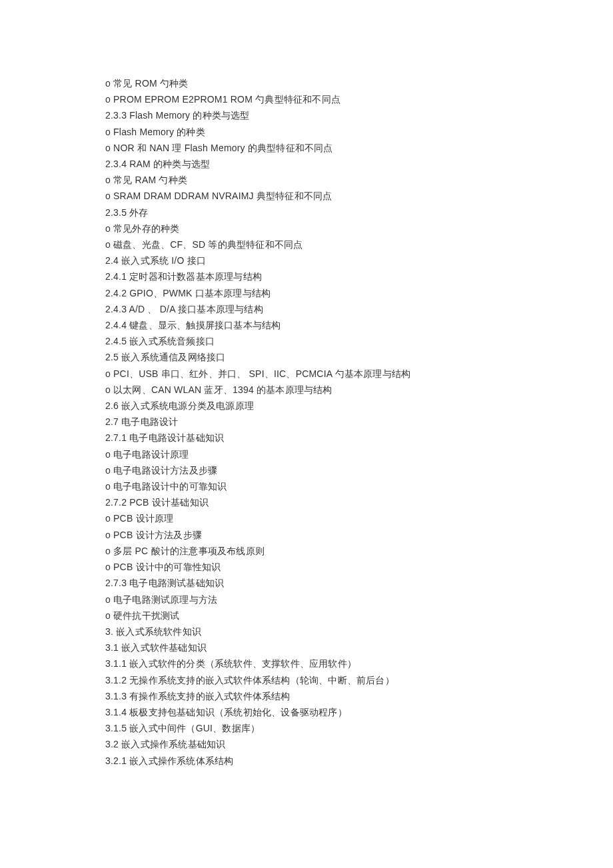  Describe the element at coordinates (312, 276) in the screenshot. I see `outline-line: 2.4.1 定时器和计数器基本原理与结构` at that location.